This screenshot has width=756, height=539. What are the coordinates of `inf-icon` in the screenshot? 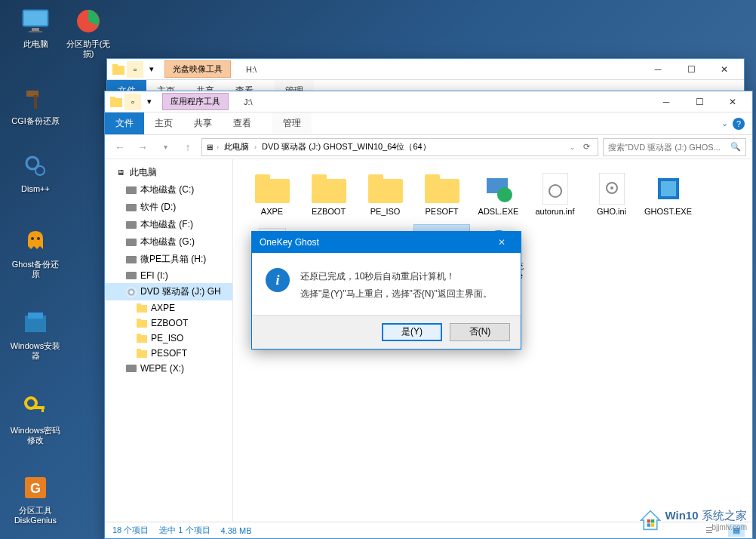 It's located at (555, 189).